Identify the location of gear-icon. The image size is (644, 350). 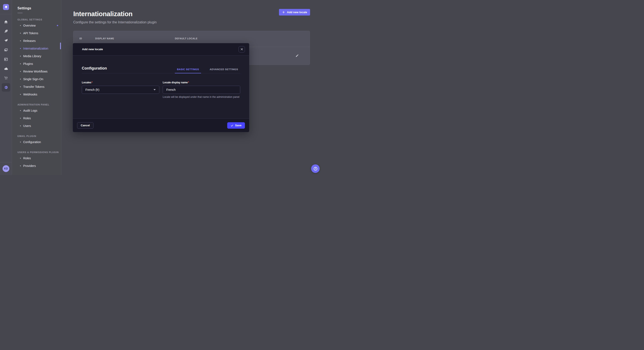
(6, 87).